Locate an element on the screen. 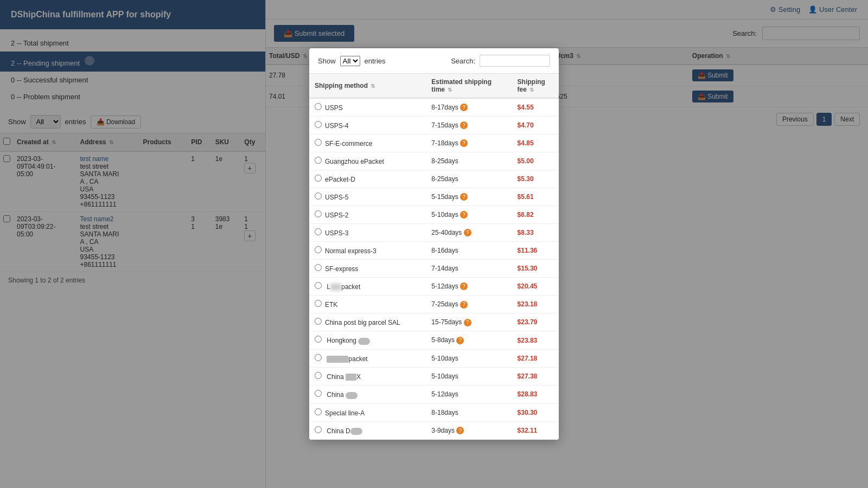 The width and height of the screenshot is (868, 488). est-time: 8-17days ? is located at coordinates (469, 107).